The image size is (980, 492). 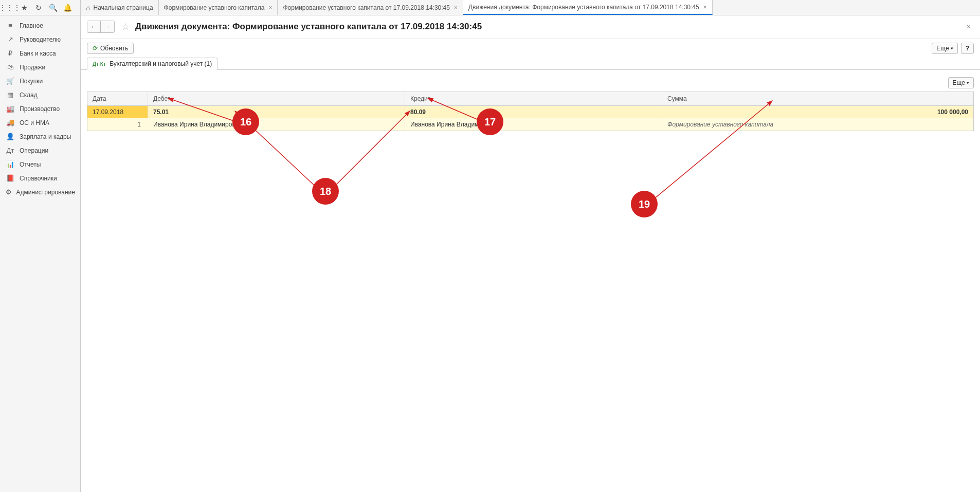 What do you see at coordinates (40, 53) in the screenshot?
I see `sidebar-item-bank: ₽Банк и касса` at bounding box center [40, 53].